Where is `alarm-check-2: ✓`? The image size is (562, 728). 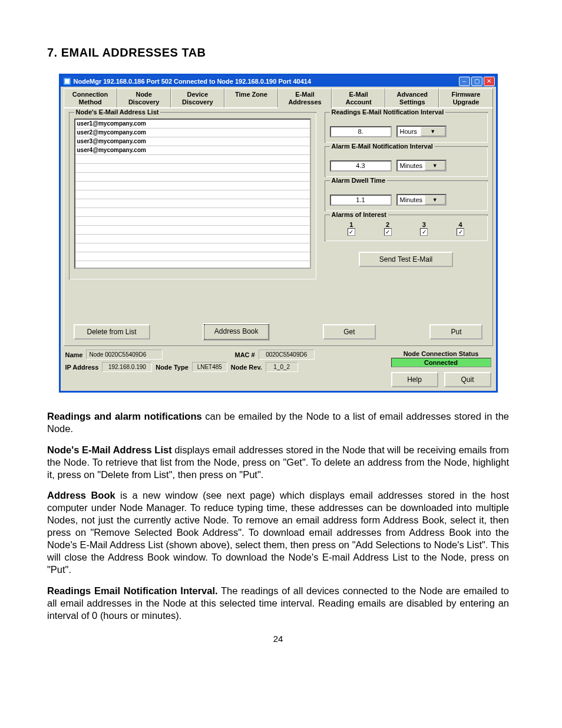
alarm-check-2: ✓ is located at coordinates (388, 232).